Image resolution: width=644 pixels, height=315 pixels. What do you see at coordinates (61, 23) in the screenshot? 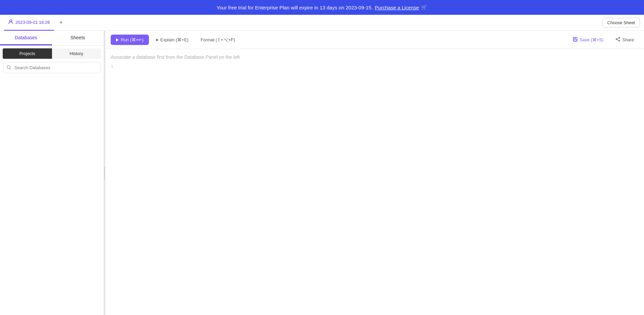
I see `add-tab-button: +` at bounding box center [61, 23].